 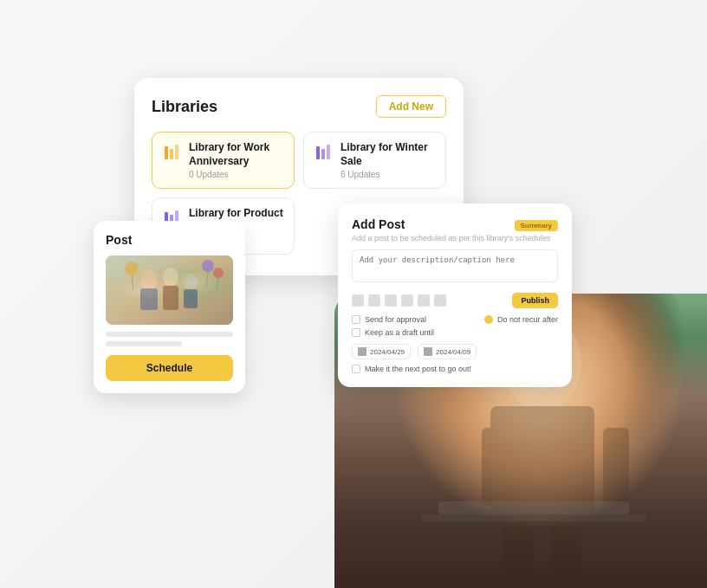 I want to click on library-icon-work-anniversary, so click(x=172, y=152).